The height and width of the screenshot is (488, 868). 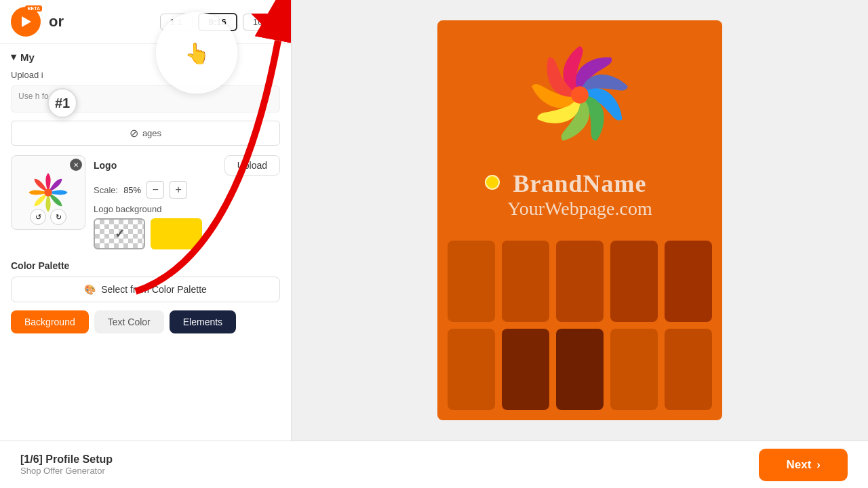 What do you see at coordinates (119, 234) in the screenshot?
I see `checkmark-icon: ✓` at bounding box center [119, 234].